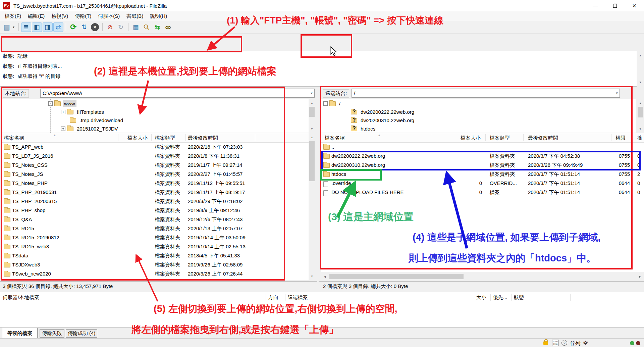  I want to click on site-manager-dropdown-icon: ▾, so click(13, 27).